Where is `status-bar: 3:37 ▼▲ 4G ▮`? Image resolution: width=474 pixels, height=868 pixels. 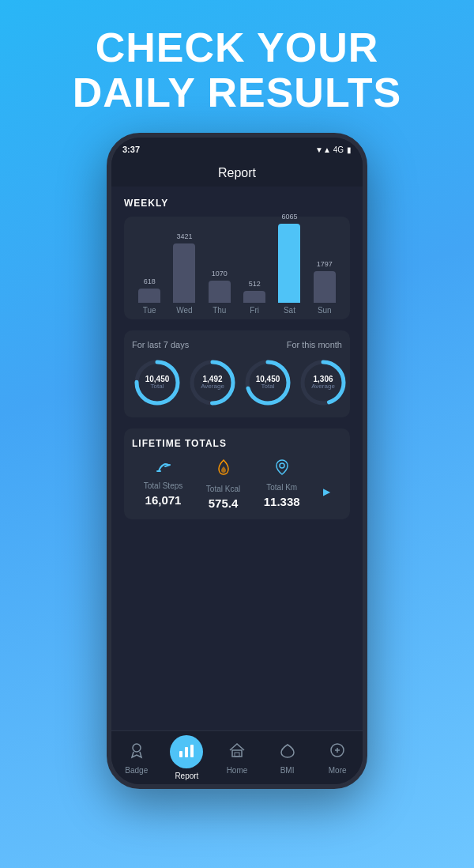 status-bar: 3:37 ▼▲ 4G ▮ is located at coordinates (237, 149).